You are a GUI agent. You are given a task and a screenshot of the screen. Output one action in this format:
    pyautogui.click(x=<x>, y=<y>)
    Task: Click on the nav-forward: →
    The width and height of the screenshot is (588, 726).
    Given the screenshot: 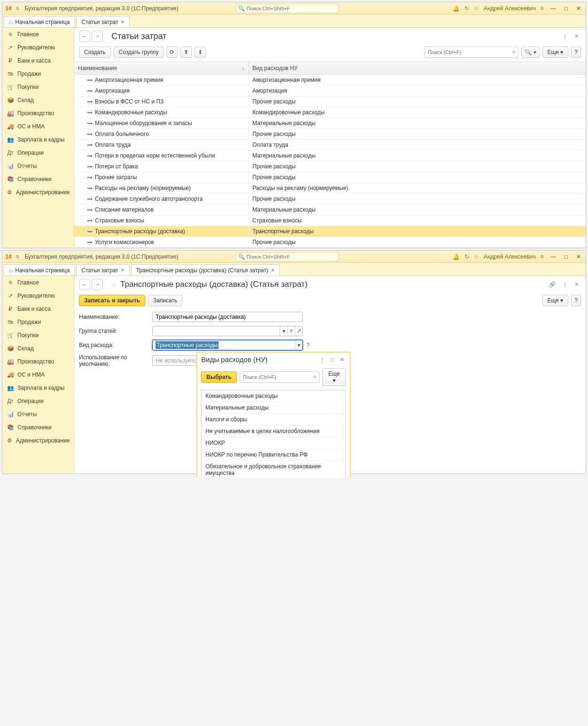 What is the action you would take?
    pyautogui.click(x=97, y=36)
    